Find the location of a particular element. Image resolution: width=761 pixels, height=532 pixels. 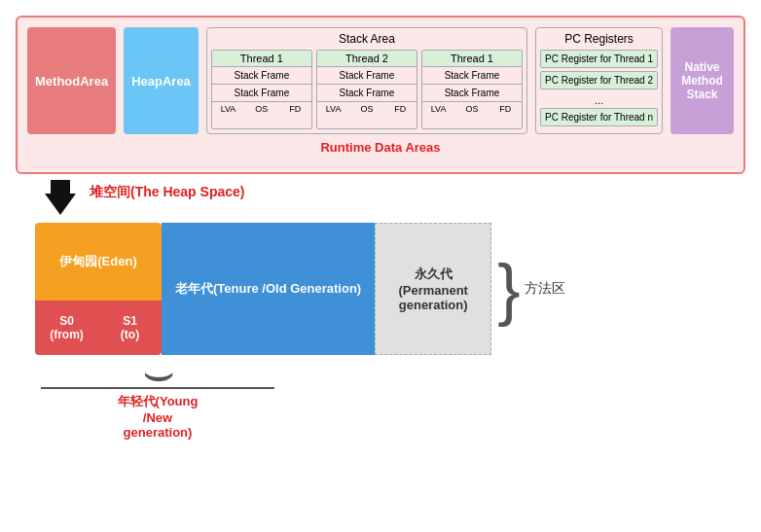

thread-2-header: Thread 2 is located at coordinates (367, 58).